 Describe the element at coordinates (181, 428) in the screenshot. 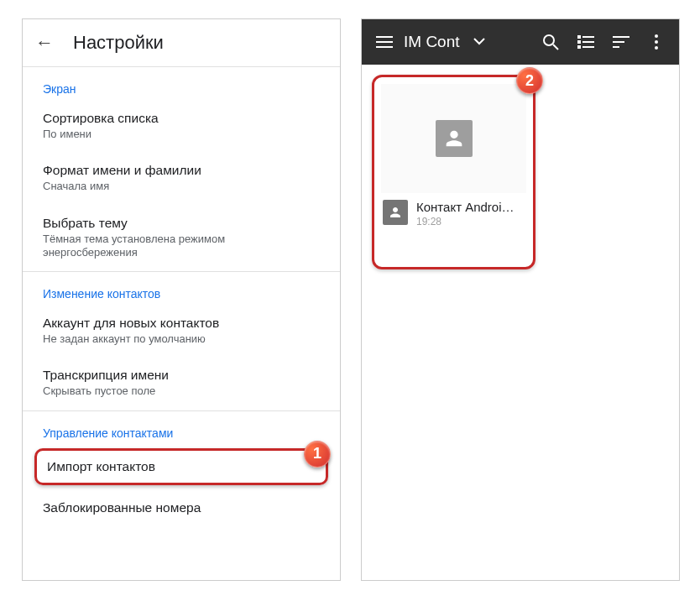

I see `group-header-manage: Управление контактами` at that location.